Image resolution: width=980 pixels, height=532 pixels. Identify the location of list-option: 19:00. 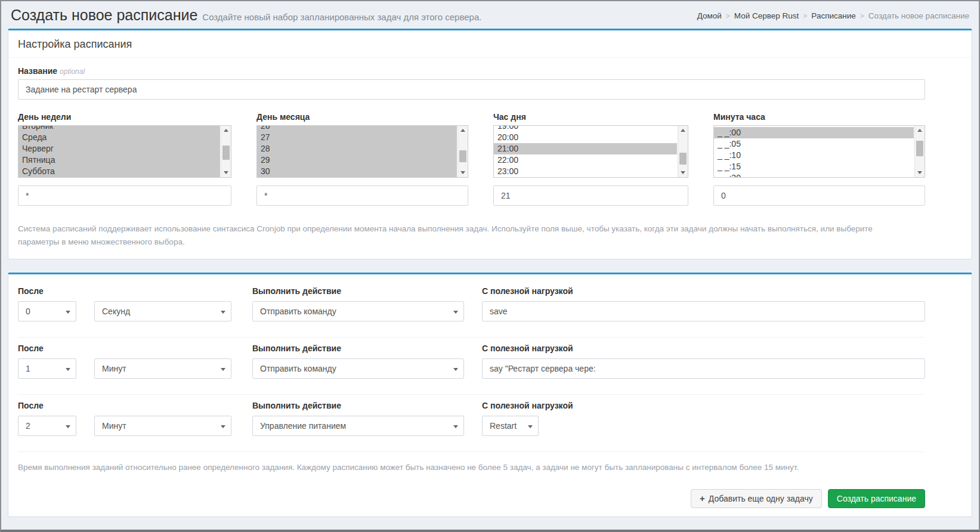
(586, 129).